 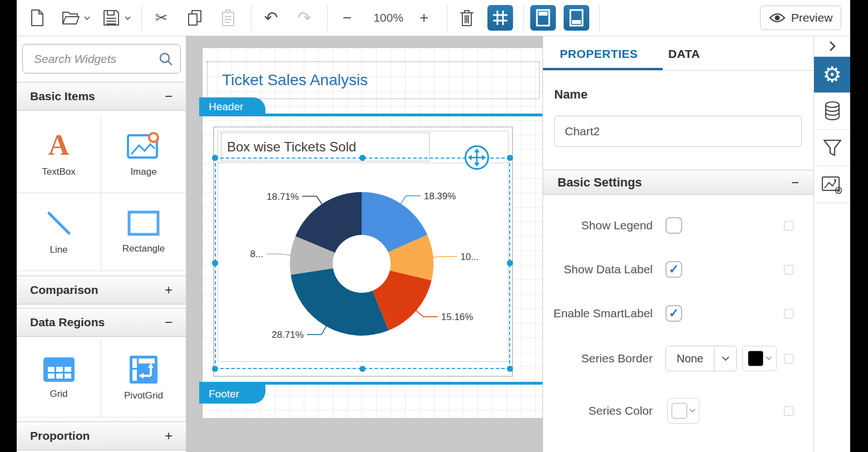 What do you see at coordinates (832, 185) in the screenshot?
I see `rail-image-settings-button` at bounding box center [832, 185].